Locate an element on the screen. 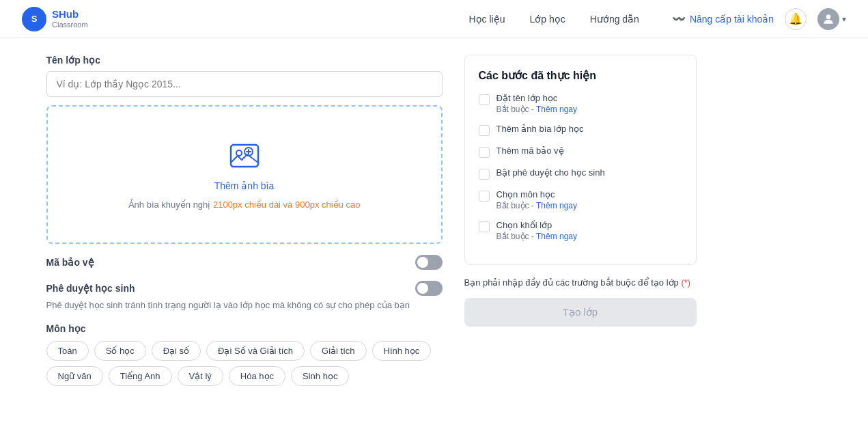 Image resolution: width=868 pixels, height=427 pixels. add-cover-link: Thêm ảnh bìa is located at coordinates (244, 186).